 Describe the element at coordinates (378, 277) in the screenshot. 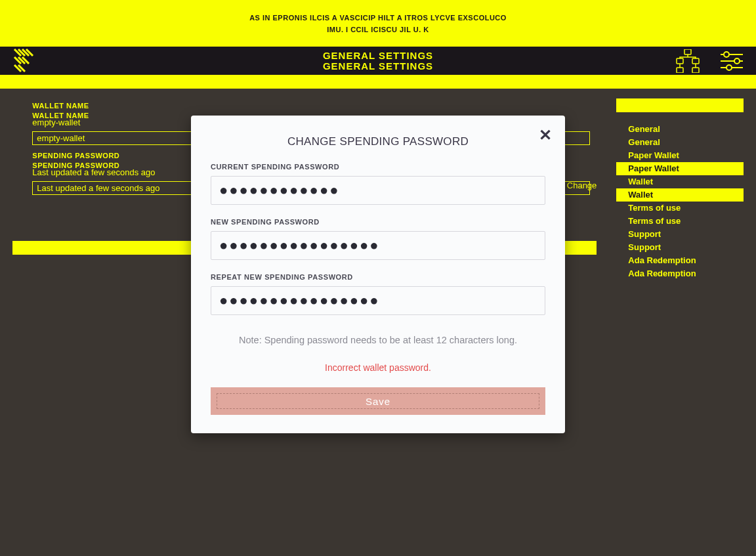

I see `repeat-password-label: REPEAT NEW SPENDING PASSWORD` at that location.